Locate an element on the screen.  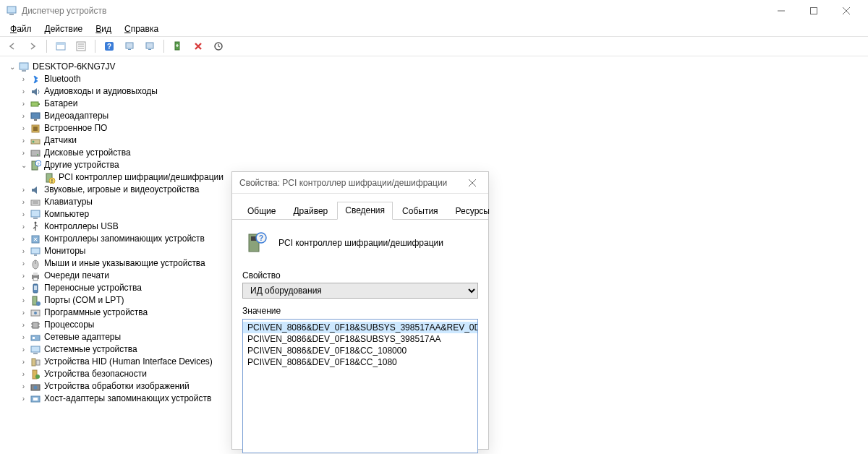
keyboard-icon is located at coordinates (35, 202).